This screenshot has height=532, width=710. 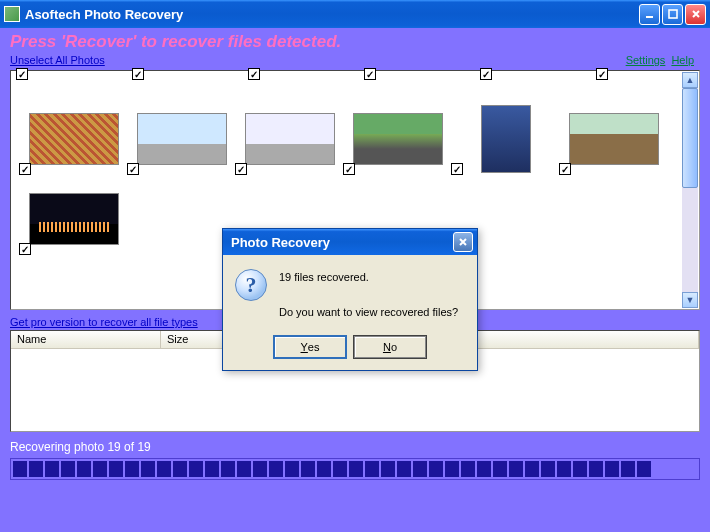 I want to click on column-spacer, so click(x=580, y=340).